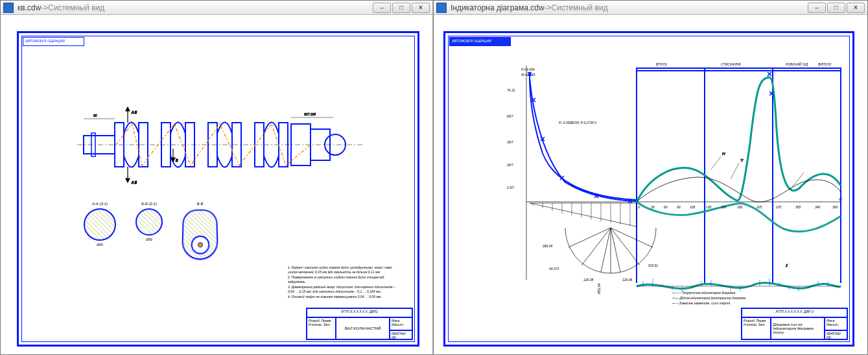  Describe the element at coordinates (723, 207) in the screenshot. I see `svg-text: 150` at that location.